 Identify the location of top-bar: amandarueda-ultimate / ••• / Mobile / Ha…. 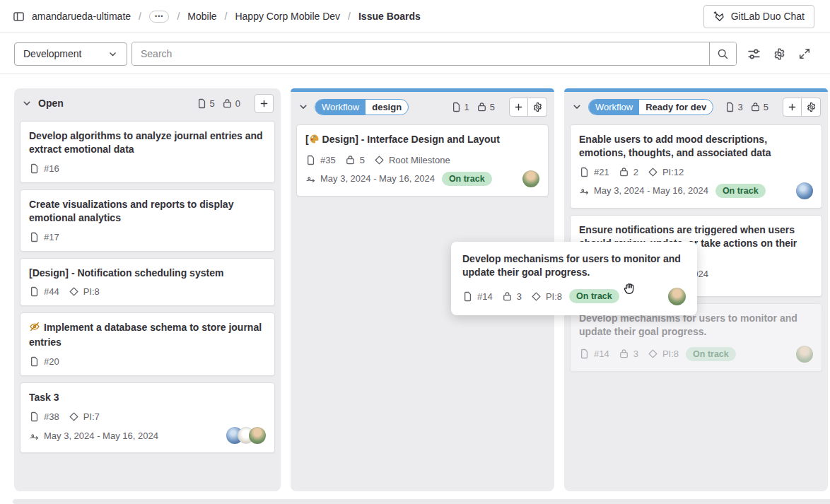
(415, 17).